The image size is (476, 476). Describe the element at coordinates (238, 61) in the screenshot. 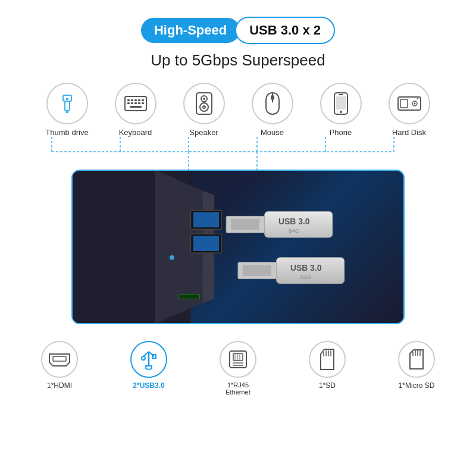

I see `subtitle-text: Up to 5Gbps Superspeed` at that location.